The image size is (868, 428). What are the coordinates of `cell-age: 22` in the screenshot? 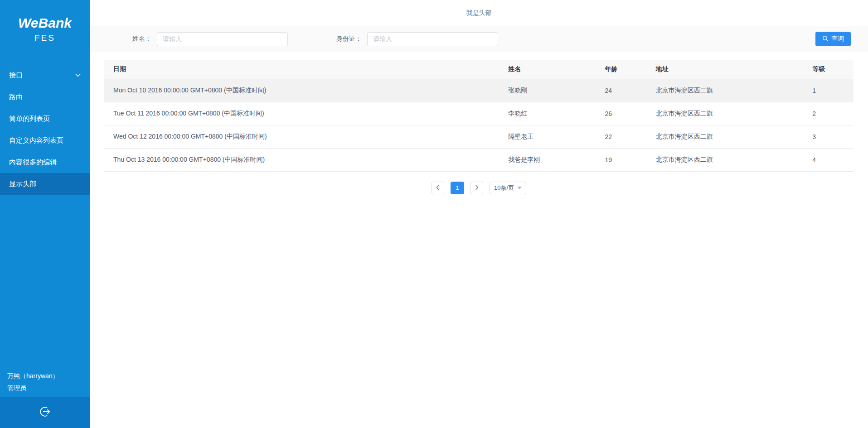 It's located at (621, 137).